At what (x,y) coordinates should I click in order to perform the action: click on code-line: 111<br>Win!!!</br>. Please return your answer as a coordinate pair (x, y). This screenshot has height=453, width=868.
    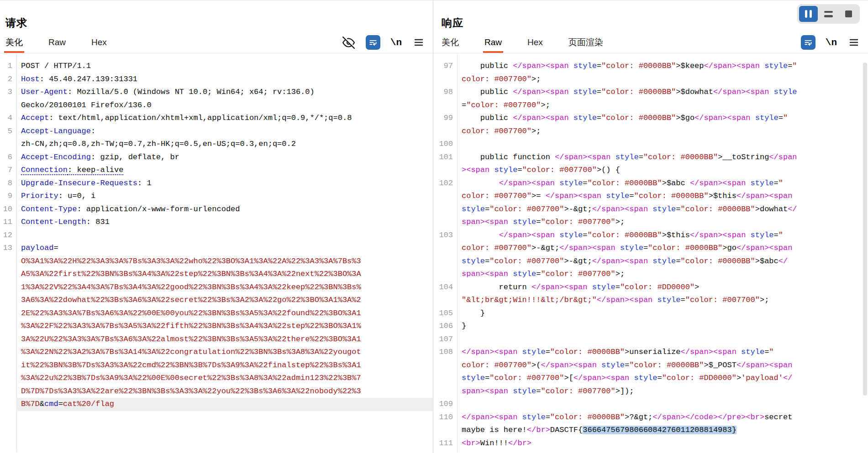
    Looking at the image, I should click on (651, 443).